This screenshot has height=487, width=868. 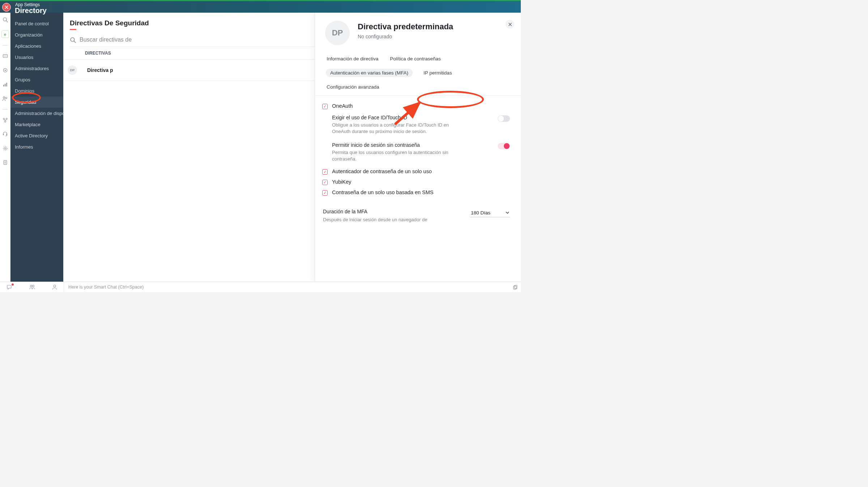 I want to click on extension-icon, so click(x=5, y=148).